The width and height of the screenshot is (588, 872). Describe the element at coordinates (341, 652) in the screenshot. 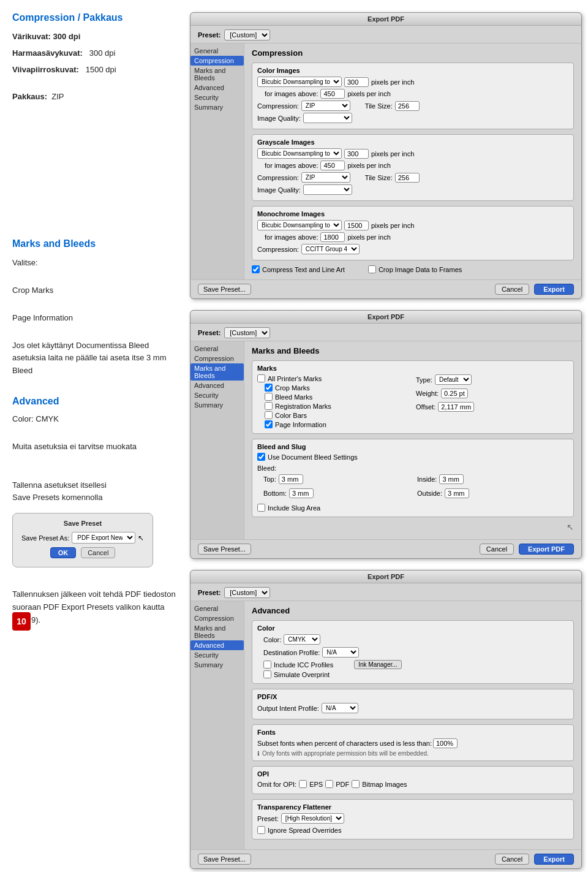

I see `dest-profile-select: N/A` at that location.